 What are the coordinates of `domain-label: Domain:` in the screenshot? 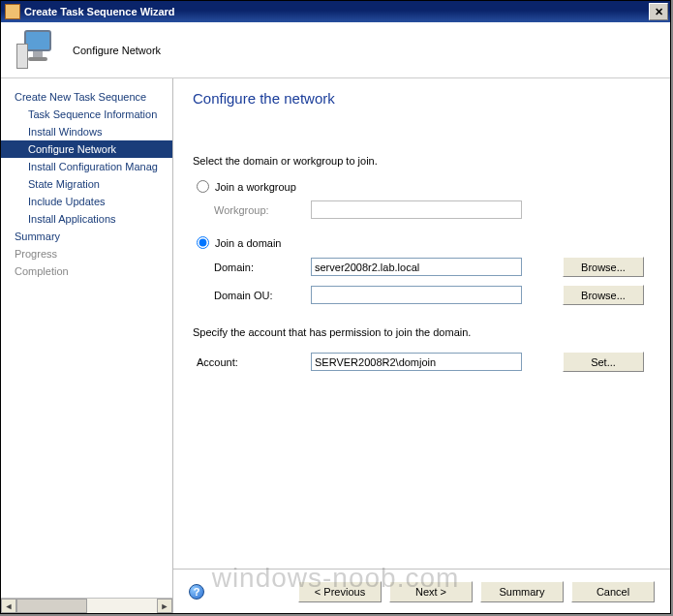 It's located at (262, 267).